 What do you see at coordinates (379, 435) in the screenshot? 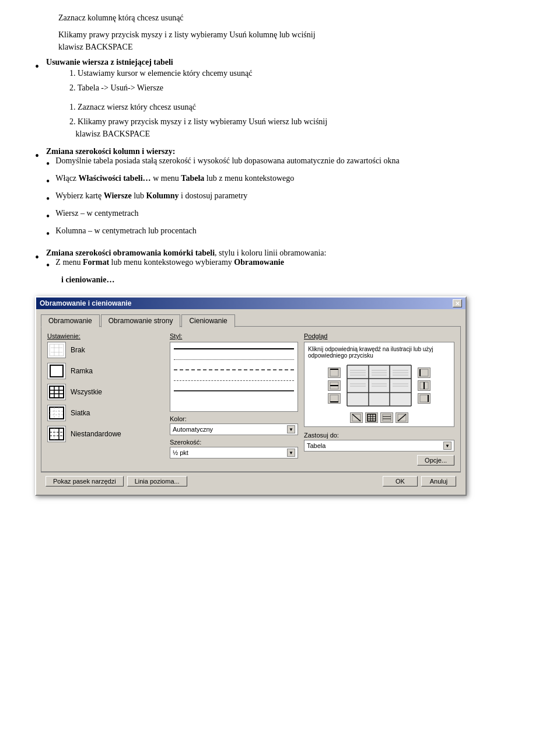
I see `zastosuj-label: Zastosuj do:` at bounding box center [379, 435].